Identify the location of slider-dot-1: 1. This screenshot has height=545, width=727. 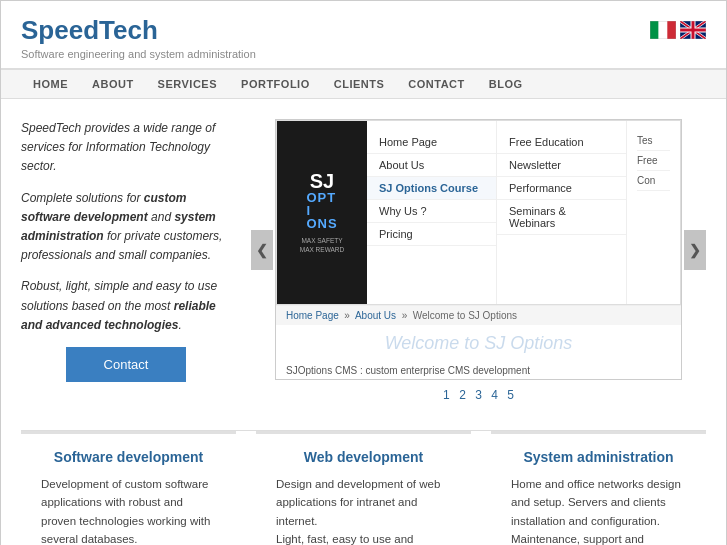
(446, 395).